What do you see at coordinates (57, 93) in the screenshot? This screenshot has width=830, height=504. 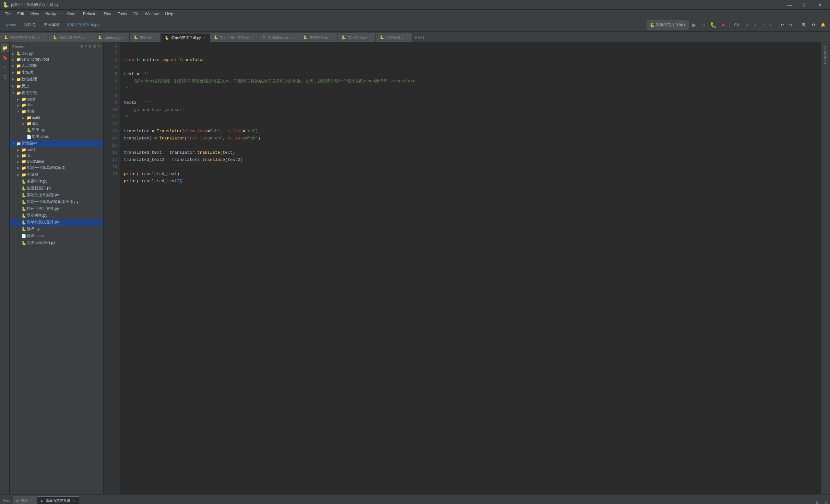 I see `tree-item-pkg: ▼ 📁 程序打包` at bounding box center [57, 93].